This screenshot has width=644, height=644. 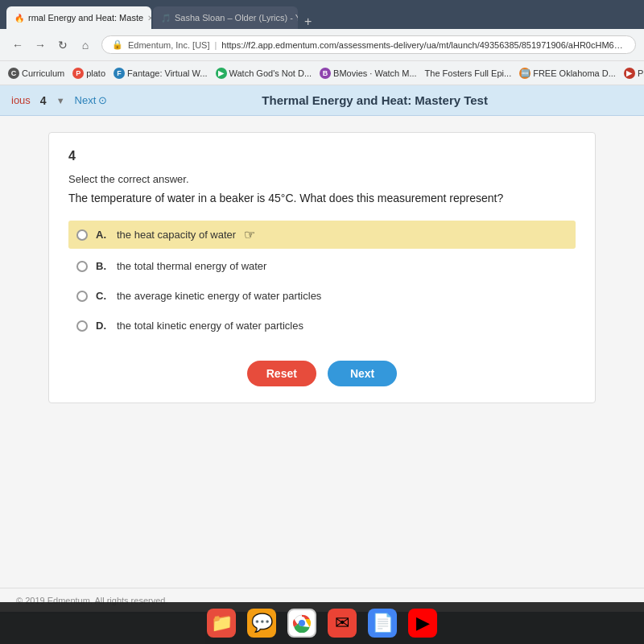 I want to click on tab-inactive: 🎵 Sasha Sloan – Older (Lyrics) - Yo ✕, so click(x=225, y=18).